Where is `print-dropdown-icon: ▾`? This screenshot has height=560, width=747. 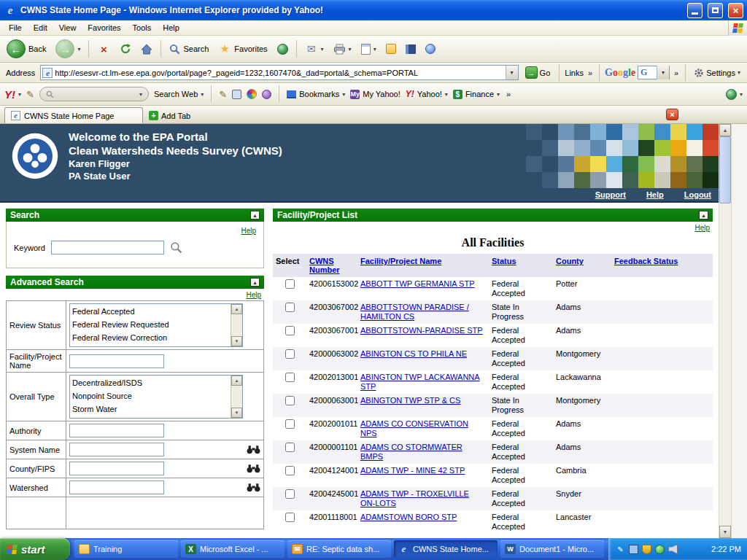 print-dropdown-icon: ▾ is located at coordinates (350, 50).